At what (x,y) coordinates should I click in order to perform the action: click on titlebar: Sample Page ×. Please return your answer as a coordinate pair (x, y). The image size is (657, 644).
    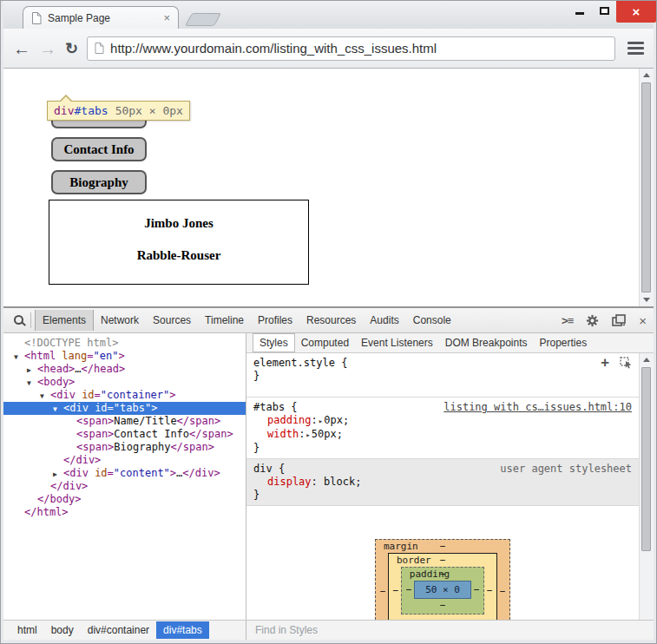
    Looking at the image, I should click on (328, 15).